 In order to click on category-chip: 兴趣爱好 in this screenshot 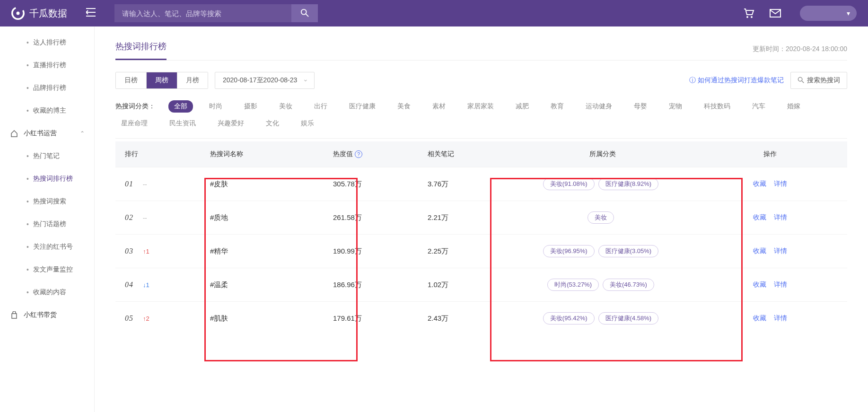, I will do `click(231, 123)`.